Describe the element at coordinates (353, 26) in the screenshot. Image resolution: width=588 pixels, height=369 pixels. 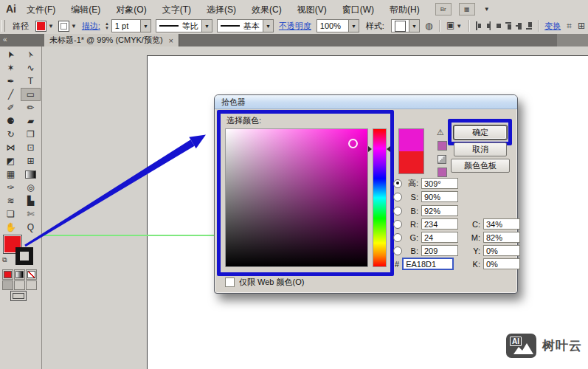
I see `opacity-caret-icon: ▼` at that location.